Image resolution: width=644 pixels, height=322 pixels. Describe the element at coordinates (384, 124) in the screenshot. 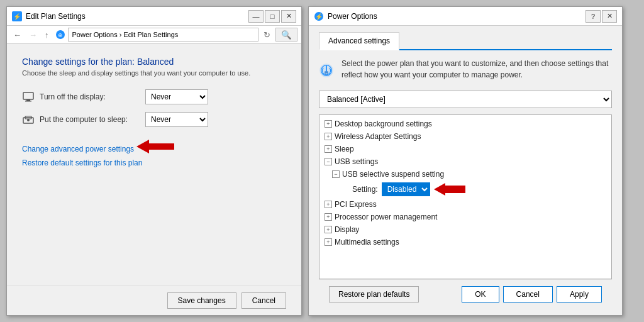

I see `desktop-label: Desktop background settings` at that location.